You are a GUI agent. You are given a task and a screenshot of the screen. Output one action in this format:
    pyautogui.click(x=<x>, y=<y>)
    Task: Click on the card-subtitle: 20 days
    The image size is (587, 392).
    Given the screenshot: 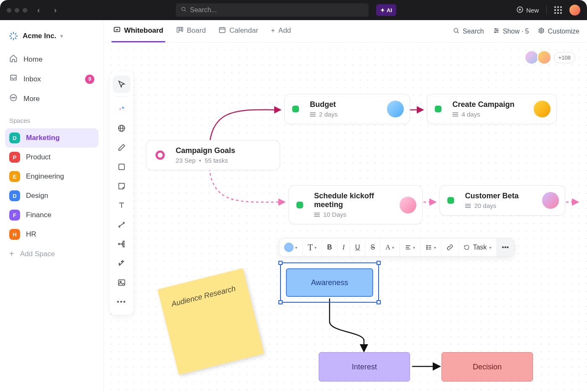 What is the action you would take?
    pyautogui.click(x=501, y=205)
    